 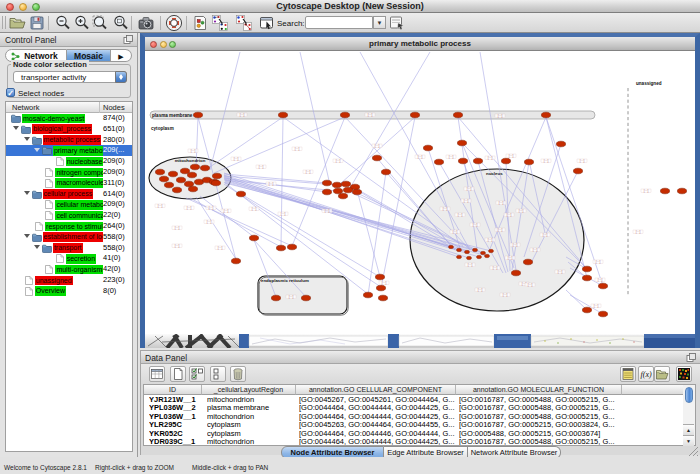 What do you see at coordinates (420, 44) in the screenshot?
I see `network-view-titlebar: primary metabolic process` at bounding box center [420, 44].